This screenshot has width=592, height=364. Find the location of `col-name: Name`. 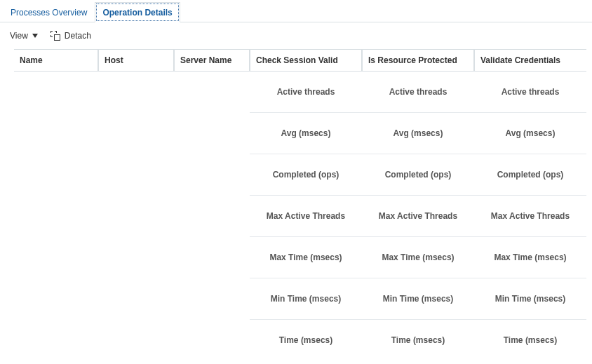

col-name: Name is located at coordinates (56, 60).